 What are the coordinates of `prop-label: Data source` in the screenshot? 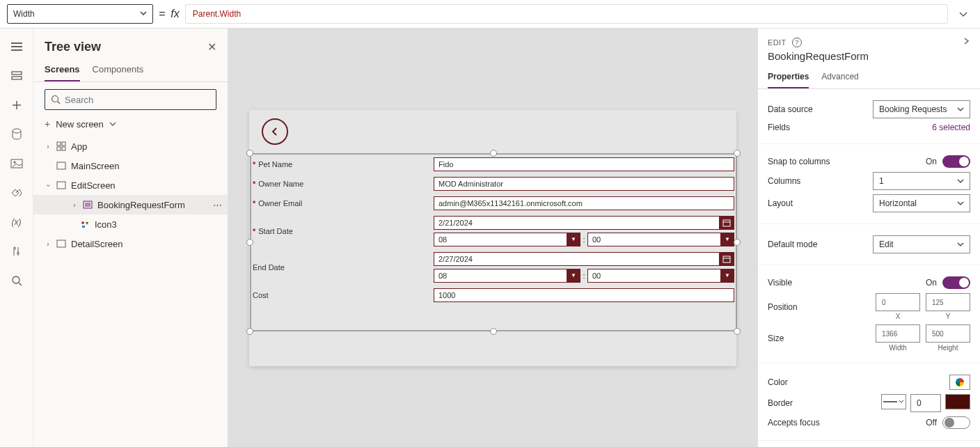 It's located at (791, 109).